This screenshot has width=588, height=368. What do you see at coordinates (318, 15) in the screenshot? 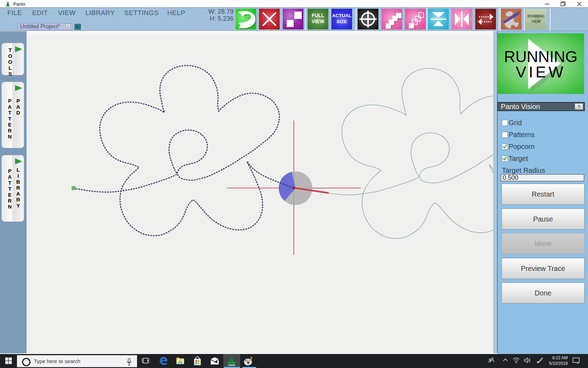
I see `svg-text: FULL` at bounding box center [318, 15].